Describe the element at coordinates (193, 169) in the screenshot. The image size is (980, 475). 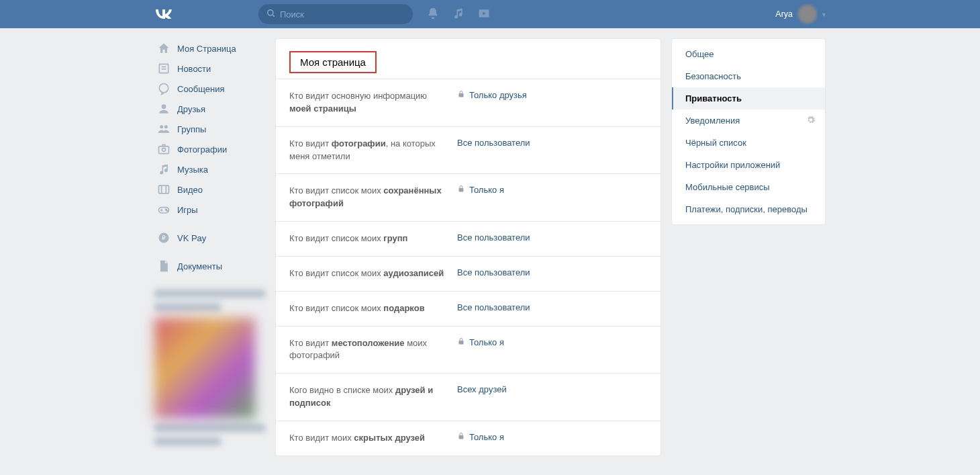
I see `sidebar-item-label: Музыка` at that location.